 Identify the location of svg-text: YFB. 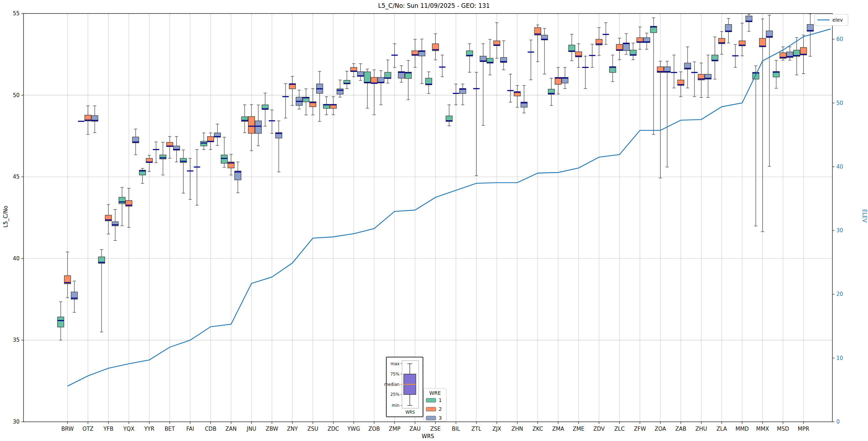
(108, 429).